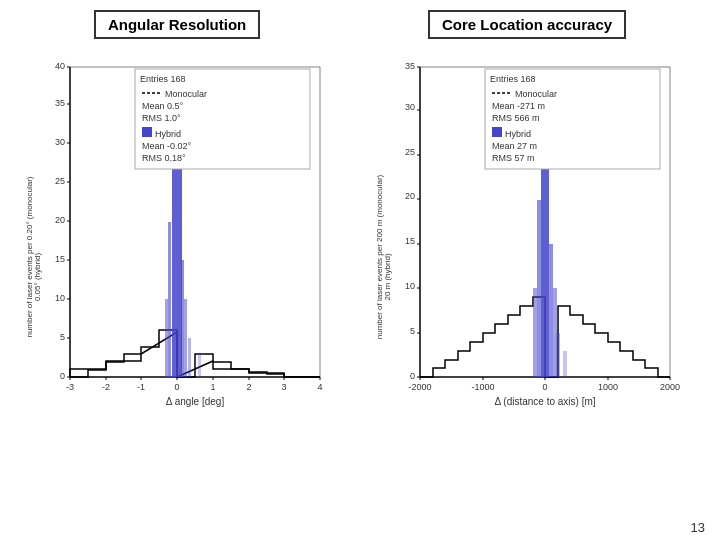 This screenshot has width=720, height=540. What do you see at coordinates (60, 66) in the screenshot?
I see `svg-text: 40` at bounding box center [60, 66].